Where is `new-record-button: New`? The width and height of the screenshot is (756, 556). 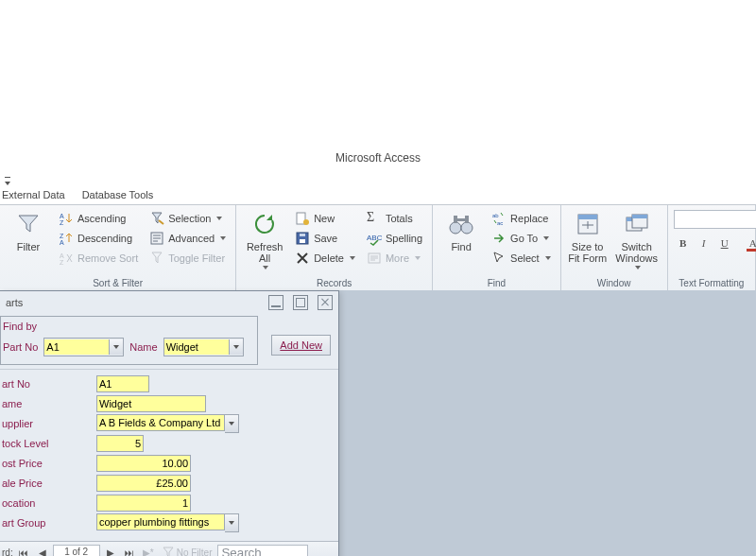
new-record-button: New is located at coordinates (325, 218).